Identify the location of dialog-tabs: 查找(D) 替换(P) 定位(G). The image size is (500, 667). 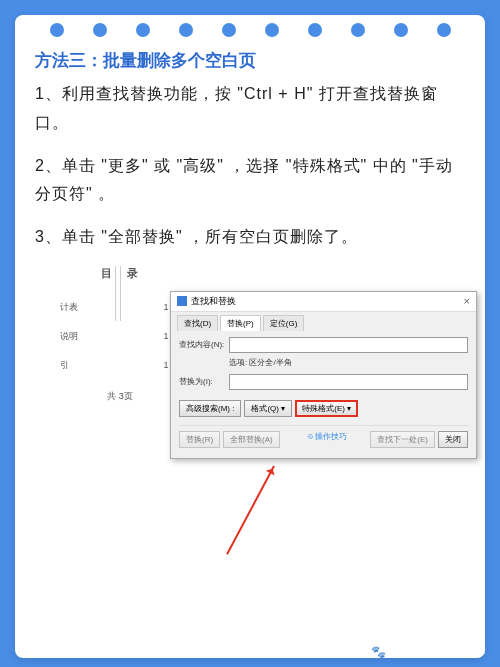
(324, 322).